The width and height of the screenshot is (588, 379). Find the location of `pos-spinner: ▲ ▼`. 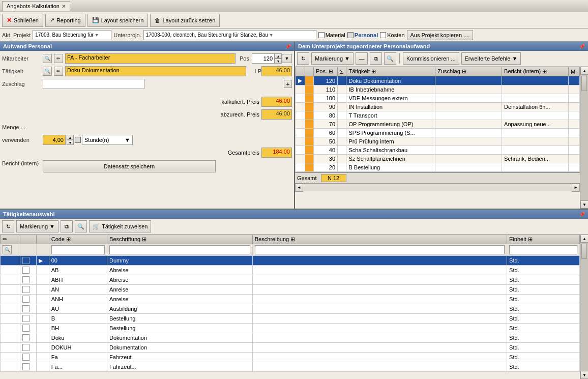

pos-spinner: ▲ ▼ is located at coordinates (278, 59).